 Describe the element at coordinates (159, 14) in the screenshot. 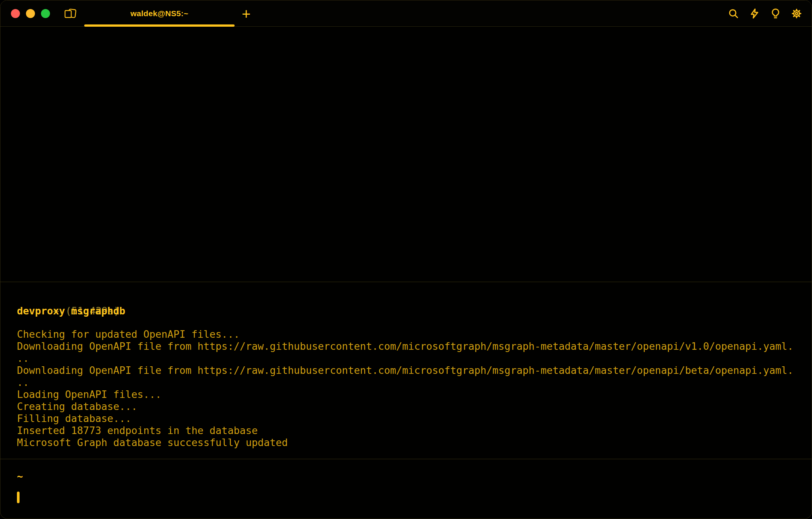

I see `tab-title: waldek@NS5:~` at that location.